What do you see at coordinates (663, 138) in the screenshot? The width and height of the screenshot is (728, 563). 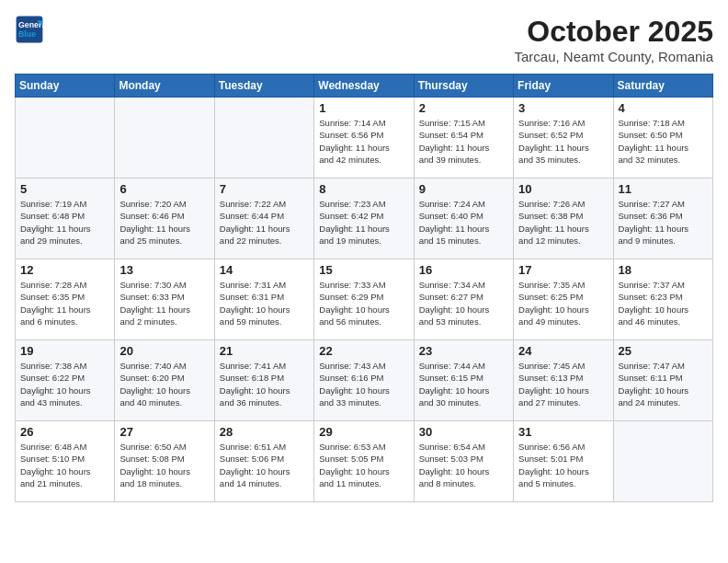 I see `calendar-cell: 4Sunrise: 7:18 AM Sunset: 6:50 PM Daylig…` at bounding box center [663, 138].